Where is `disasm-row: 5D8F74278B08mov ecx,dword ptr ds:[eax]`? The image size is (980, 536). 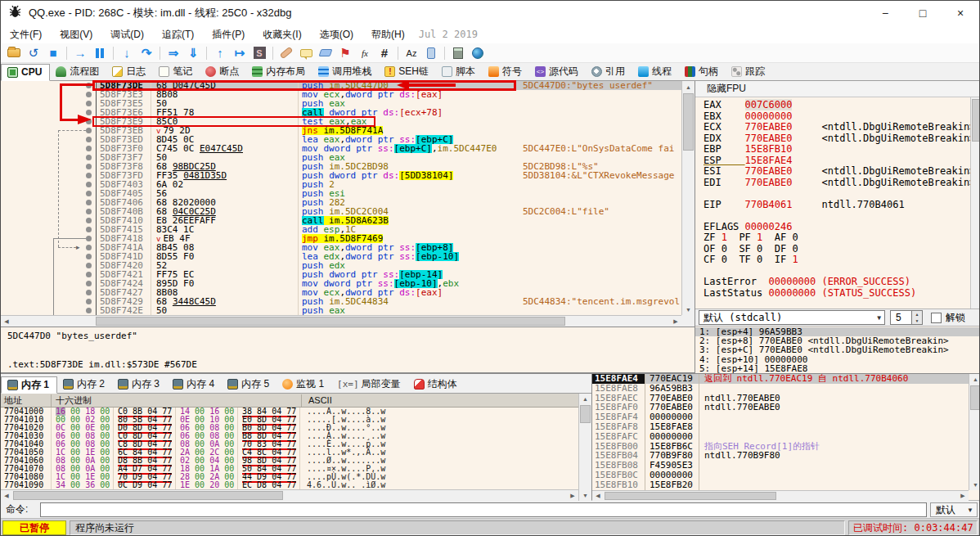
disasm-row: 5D8F74278B08mov ecx,dword ptr ds:[eax] is located at coordinates (341, 293).